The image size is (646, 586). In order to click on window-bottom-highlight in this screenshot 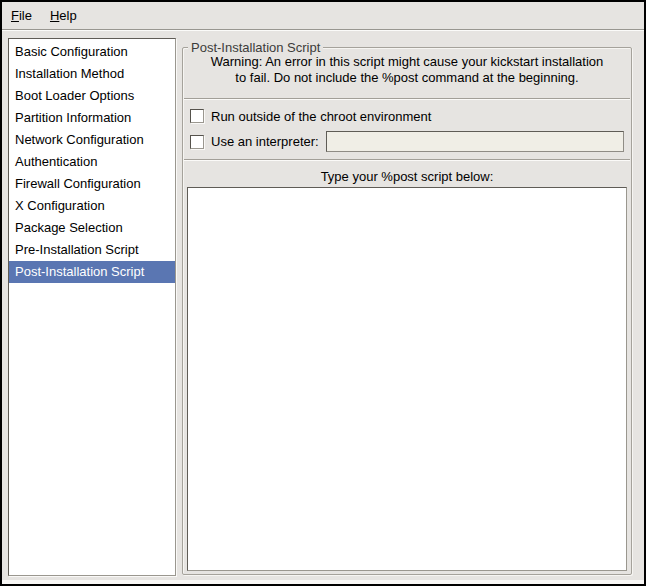, I will do `click(323, 582)`.